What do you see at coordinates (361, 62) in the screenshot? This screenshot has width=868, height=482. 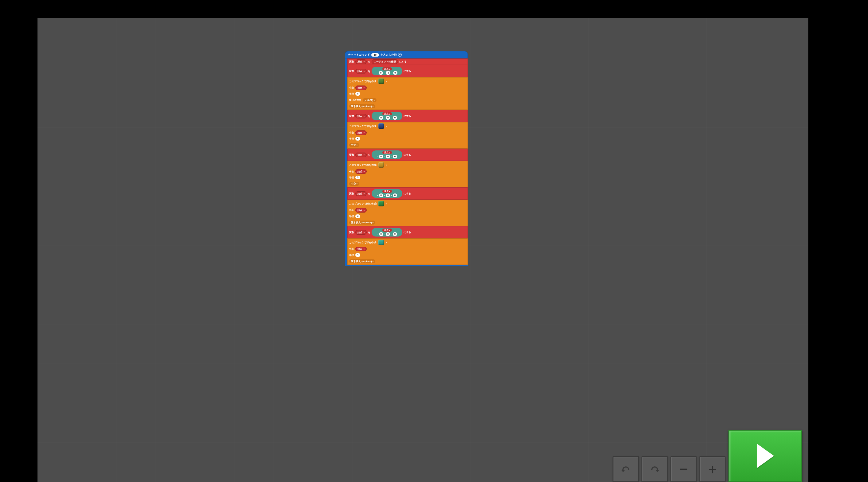 I see `var-dropdown-origin: 原点` at bounding box center [361, 62].